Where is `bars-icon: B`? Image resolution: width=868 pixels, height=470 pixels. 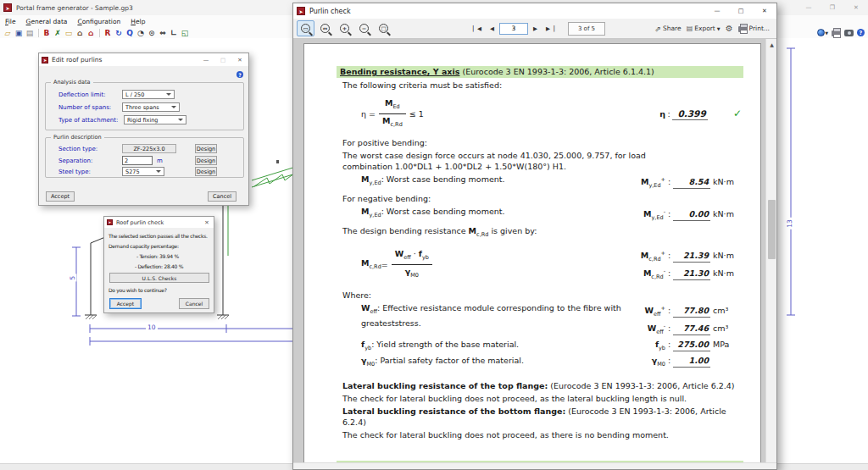 bars-icon: B is located at coordinates (47, 33).